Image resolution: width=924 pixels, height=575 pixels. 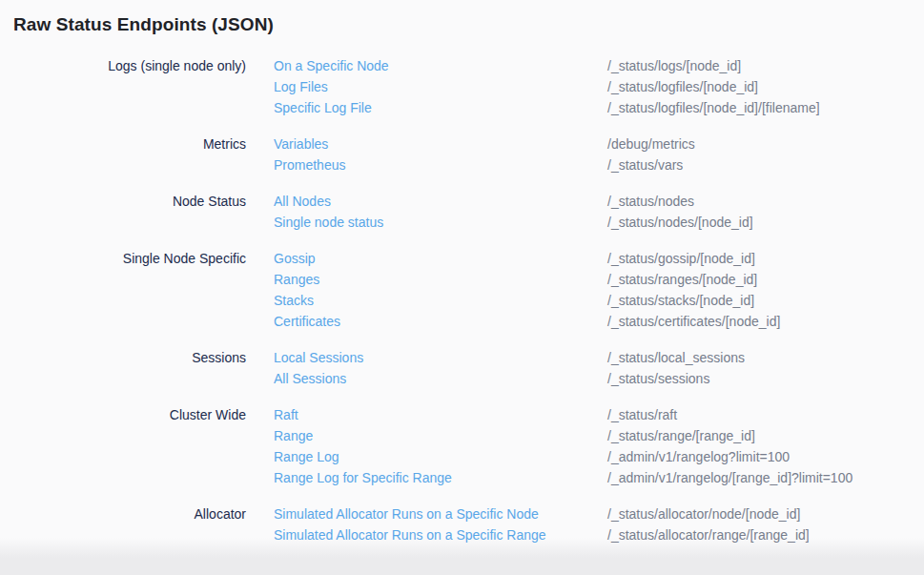 What do you see at coordinates (441, 535) in the screenshot?
I see `endpoint-link: Simulated Allocator Runs on a Specific R…` at bounding box center [441, 535].